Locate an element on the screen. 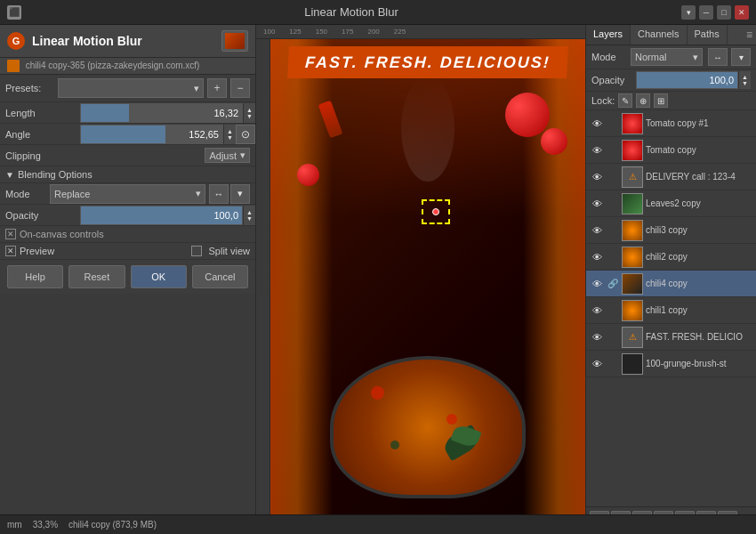 Image resolution: width=756 pixels, height=534 pixels. ruler-horizontal: 100 125 150 175 200 225 is located at coordinates (421, 32).